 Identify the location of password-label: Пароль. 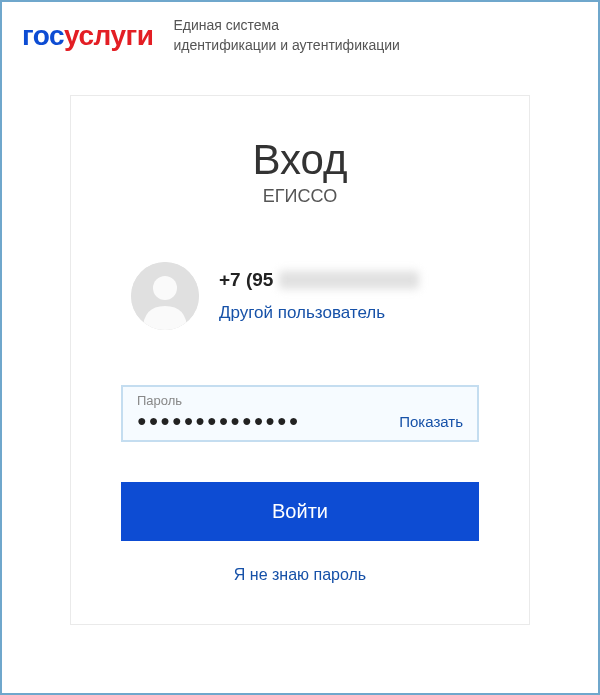
(300, 400).